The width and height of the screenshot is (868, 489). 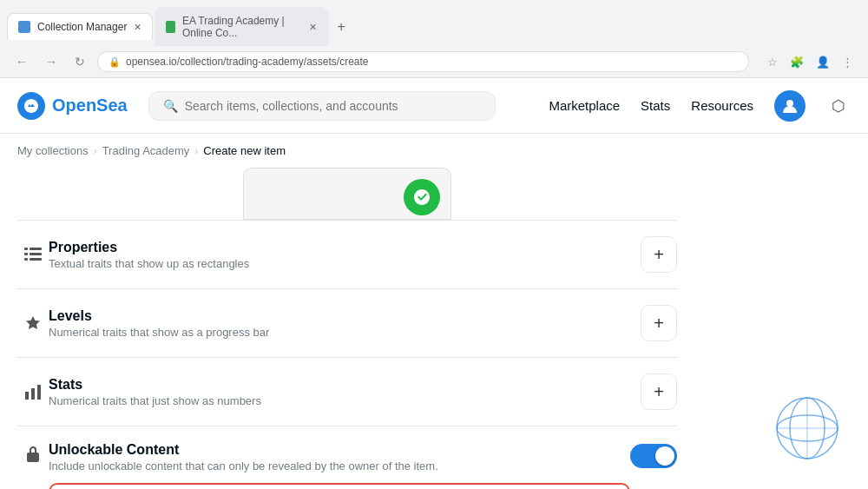 What do you see at coordinates (339, 486) in the screenshot?
I see `unlockable-content-wrapper` at bounding box center [339, 486].